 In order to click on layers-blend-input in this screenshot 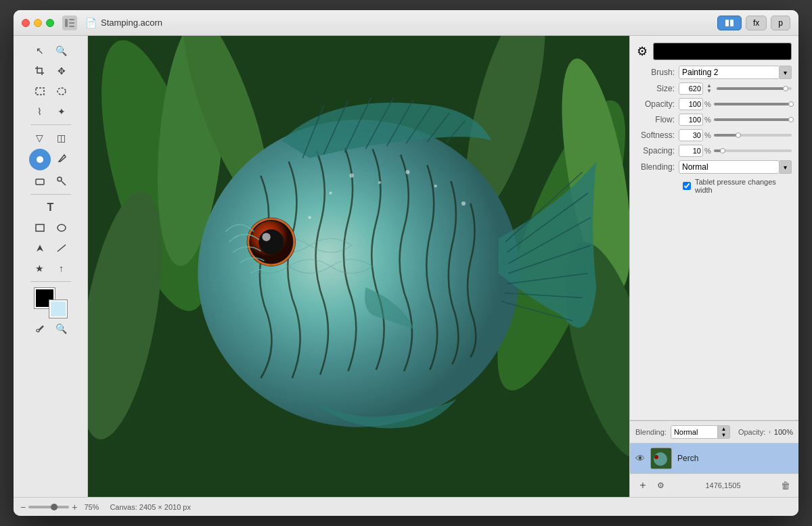, I will do `click(694, 432)`.